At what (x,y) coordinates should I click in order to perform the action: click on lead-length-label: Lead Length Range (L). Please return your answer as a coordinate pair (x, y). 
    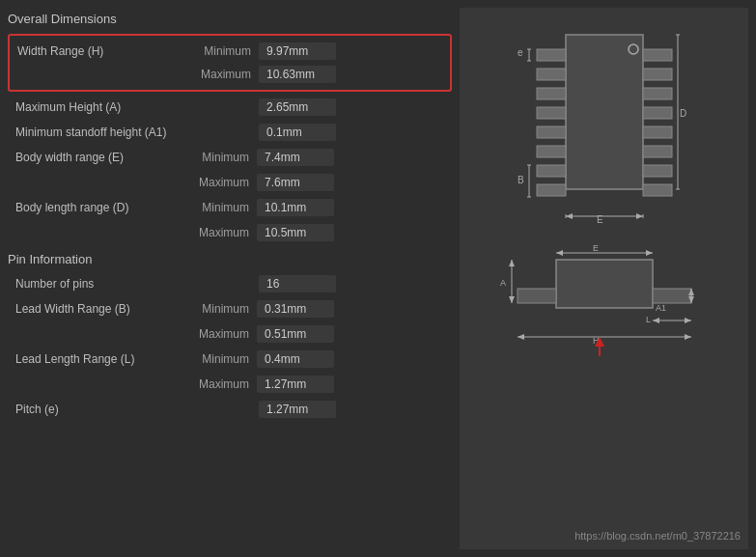
    Looking at the image, I should click on (102, 359).